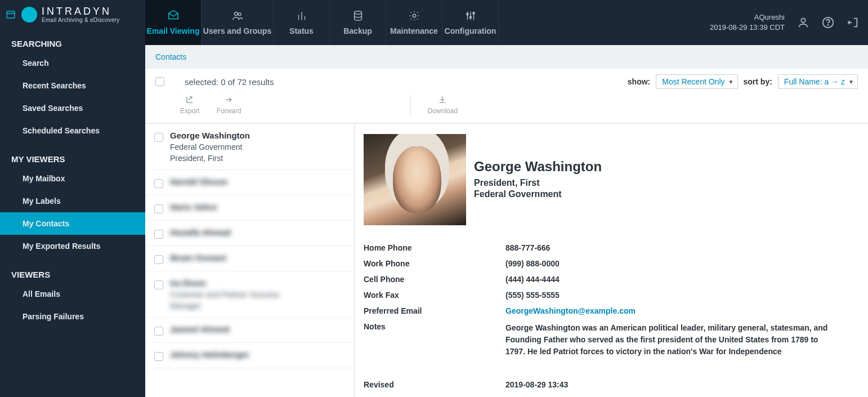 The height and width of the screenshot is (397, 868). What do you see at coordinates (434, 106) in the screenshot?
I see `download-button: Download` at bounding box center [434, 106].